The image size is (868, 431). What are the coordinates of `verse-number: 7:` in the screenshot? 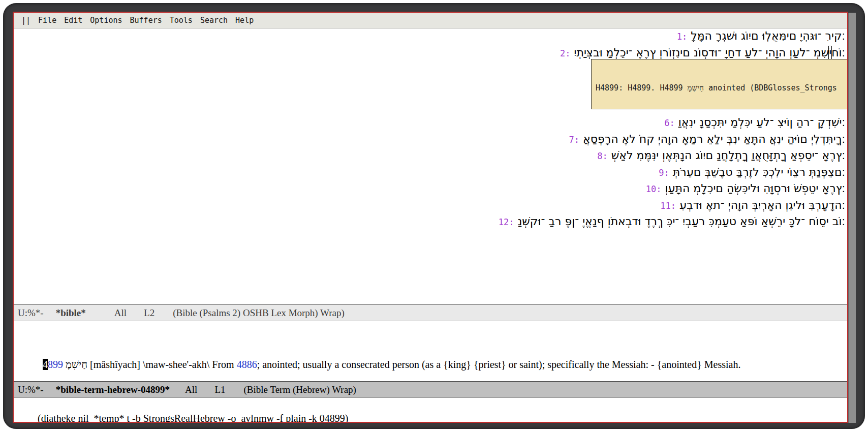 It's located at (574, 140).